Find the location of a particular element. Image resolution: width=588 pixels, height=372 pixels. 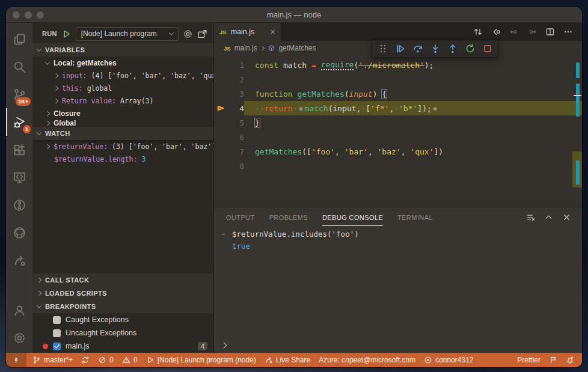

checkbox-checked is located at coordinates (57, 346).